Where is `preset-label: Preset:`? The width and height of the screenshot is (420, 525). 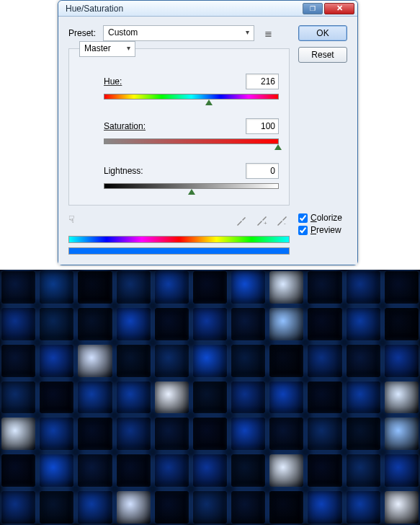
preset-label: Preset: is located at coordinates (82, 33).